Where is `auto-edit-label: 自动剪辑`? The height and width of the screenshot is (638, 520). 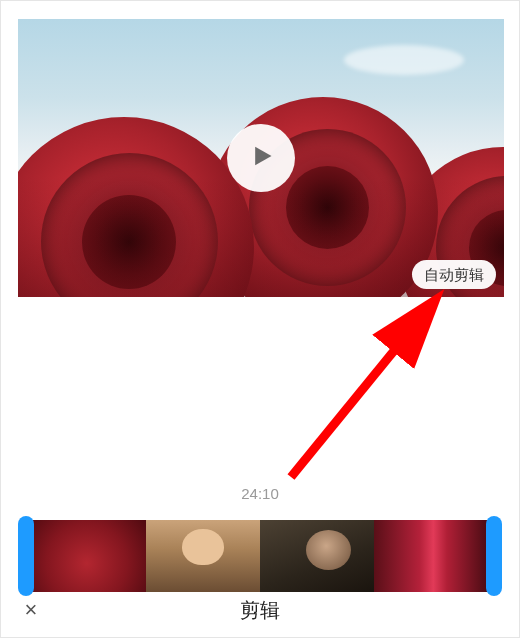
auto-edit-label: 自动剪辑 is located at coordinates (454, 274).